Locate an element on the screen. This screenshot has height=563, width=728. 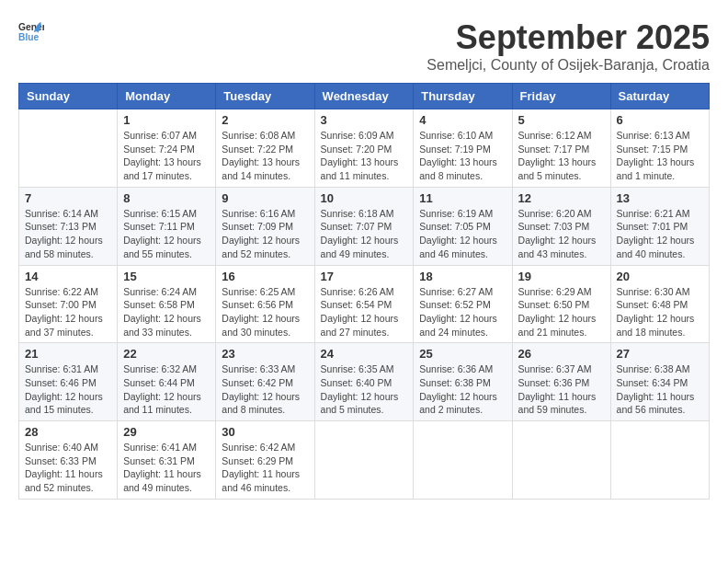
calendar-cell: 3Sunrise: 6:09 AM Sunset: 7:20 PM Daylig… is located at coordinates (364, 149).